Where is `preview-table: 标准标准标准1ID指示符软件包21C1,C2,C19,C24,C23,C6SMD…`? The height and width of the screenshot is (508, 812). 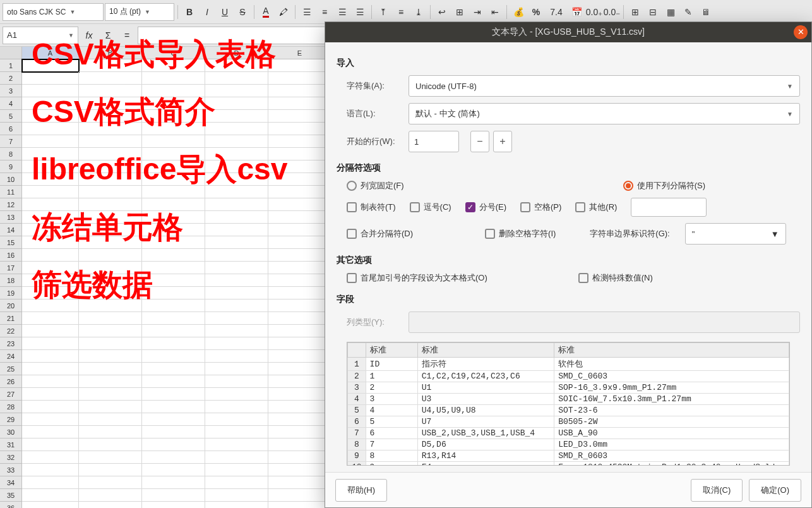
preview-table: 标准标准标准1ID指示符软件包21C1,C2,C19,C24,C23,C6SMD… is located at coordinates (568, 404).